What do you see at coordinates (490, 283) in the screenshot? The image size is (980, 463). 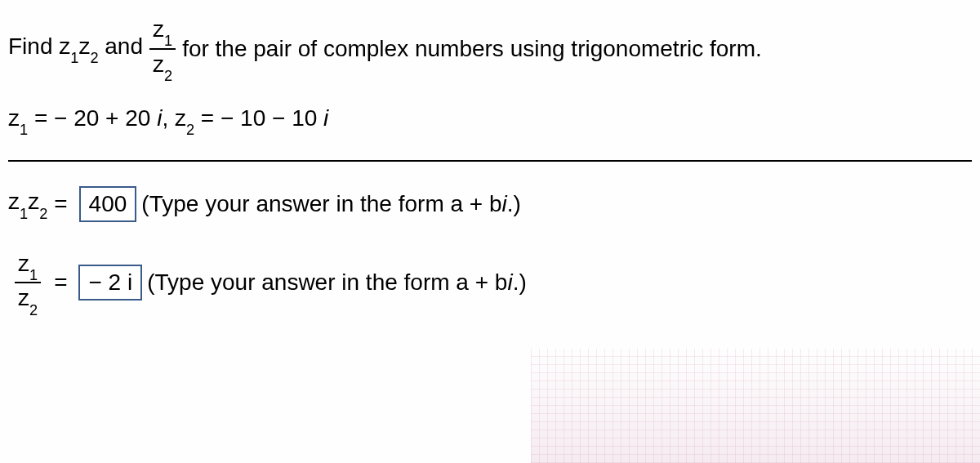 I see `answer-quotient: z1 z2 = − 2 i (Type your answer in the f…` at bounding box center [490, 283].